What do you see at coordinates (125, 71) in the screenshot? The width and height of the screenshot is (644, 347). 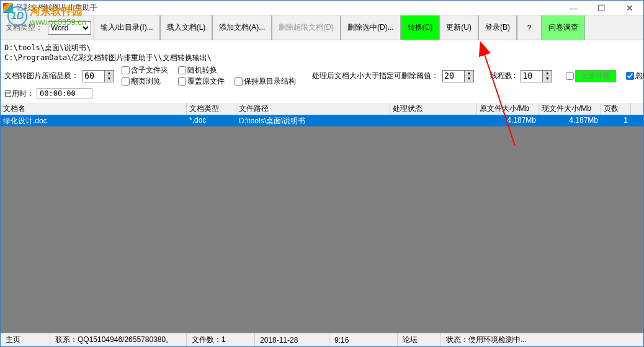 I see `subfolders-checkbox` at bounding box center [125, 71].